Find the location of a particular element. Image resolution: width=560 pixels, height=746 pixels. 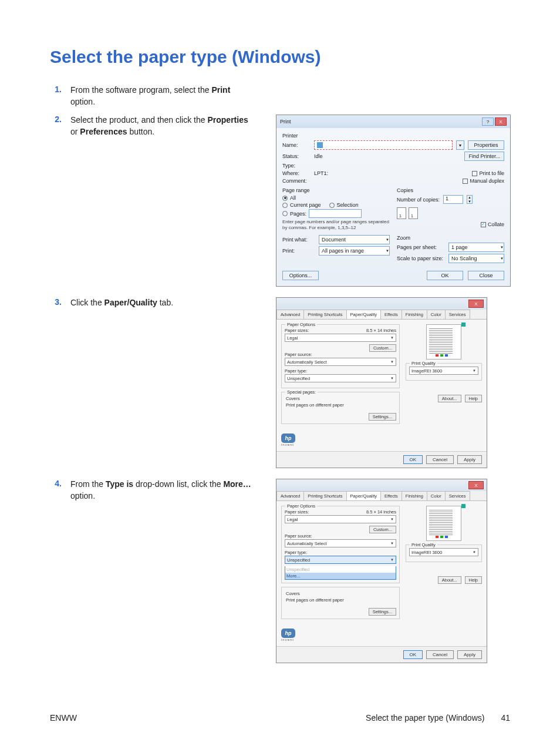

hp-logo-icon: hp is located at coordinates (288, 438).